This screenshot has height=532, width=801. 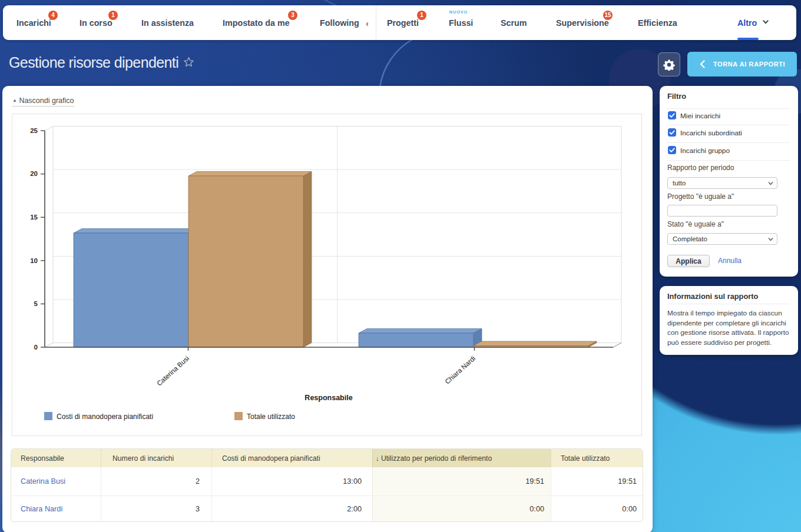 What do you see at coordinates (36, 347) in the screenshot?
I see `svg-text: 0` at bounding box center [36, 347].